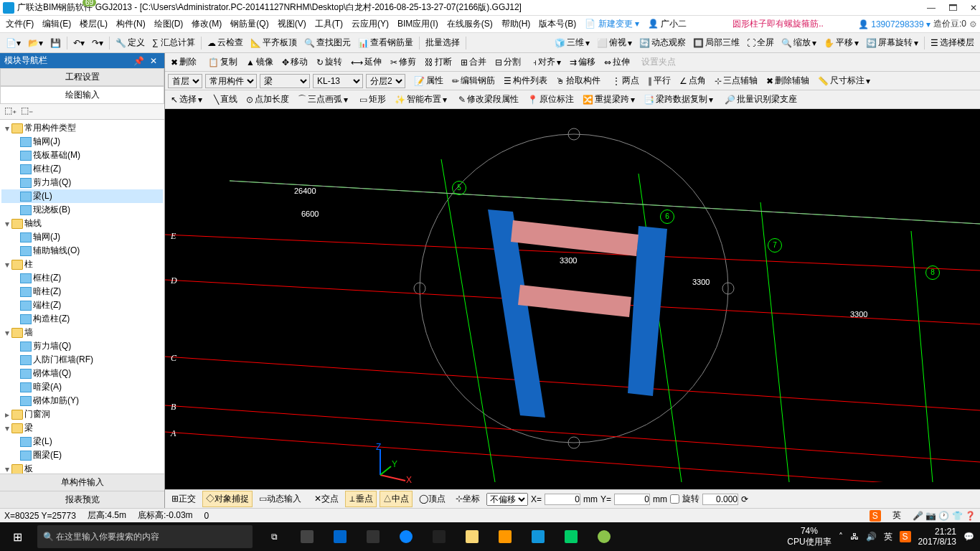 This screenshot has height=551, width=980. What do you see at coordinates (937, 537) in the screenshot?
I see `clock: 21:21 2017/8/13` at bounding box center [937, 537].